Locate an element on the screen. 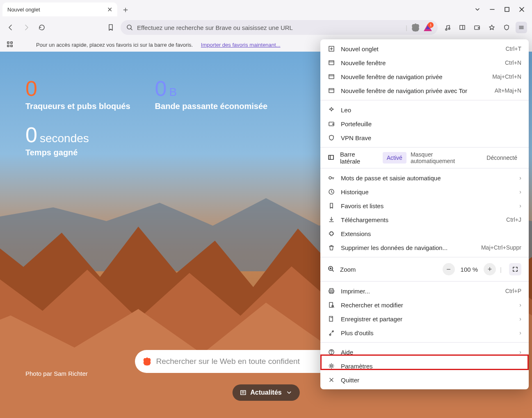  menu-downloads: Téléchargements Ctrl+J is located at coordinates (425, 220).